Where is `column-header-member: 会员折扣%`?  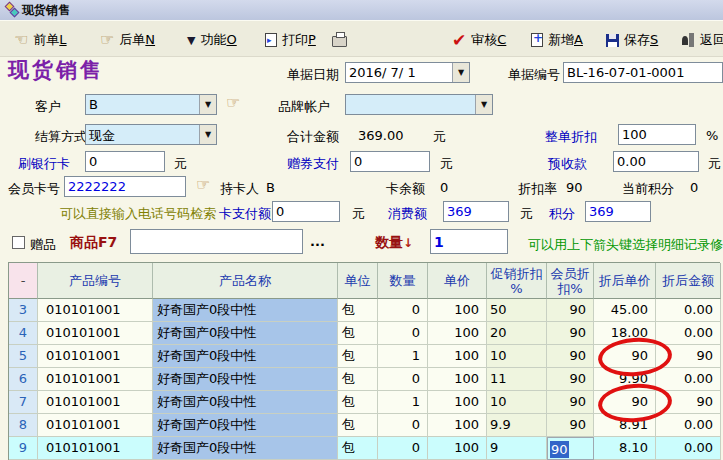
column-header-member: 会员折扣% is located at coordinates (570, 281).